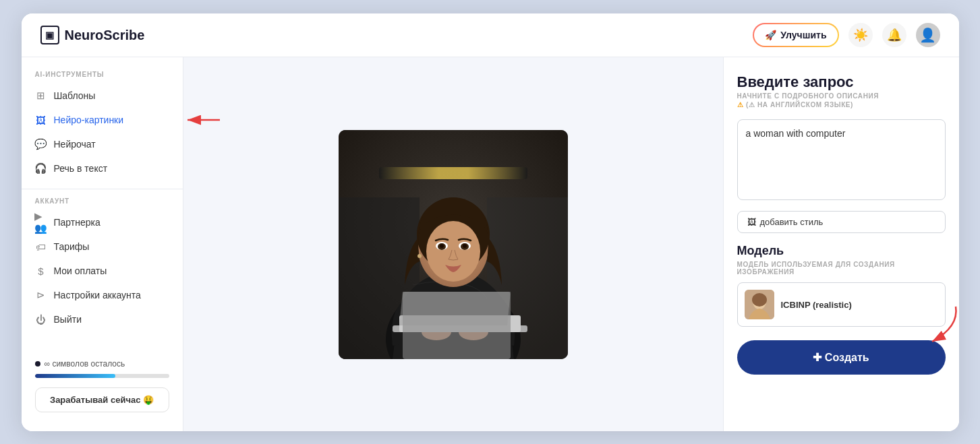 This screenshot has width=980, height=444. I want to click on model-section: Модель МОДЕЛЬ ИСПОЛЬЗУЕМАЯ ДЛЯ СОЗДАНИЯ …, so click(842, 286).